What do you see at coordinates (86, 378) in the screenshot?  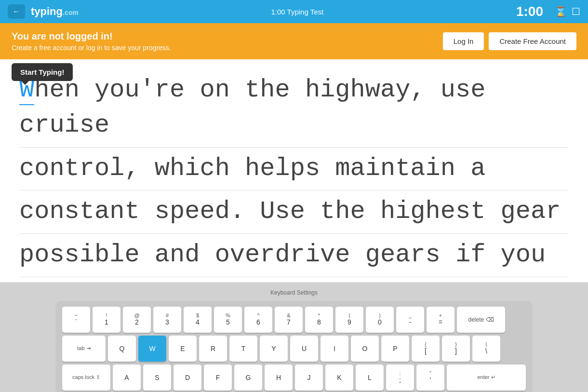 I see `key-capslock: caps lock ⇪` at bounding box center [86, 378].